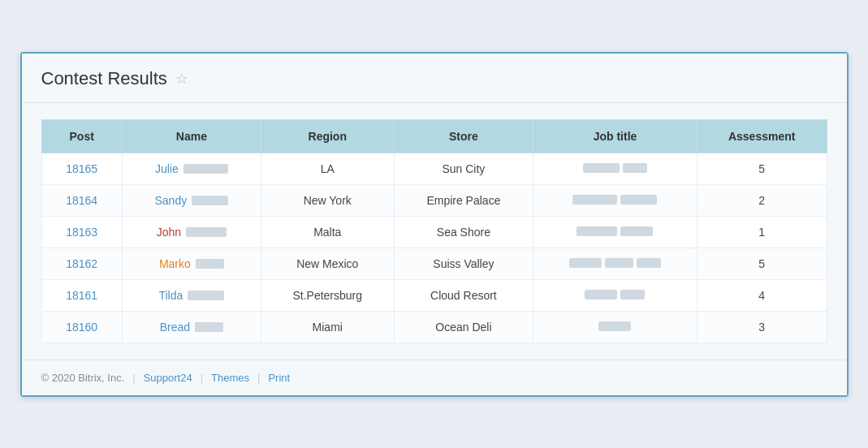 Image resolution: width=868 pixels, height=448 pixels. What do you see at coordinates (81, 263) in the screenshot?
I see `cell-post: 18162` at bounding box center [81, 263].